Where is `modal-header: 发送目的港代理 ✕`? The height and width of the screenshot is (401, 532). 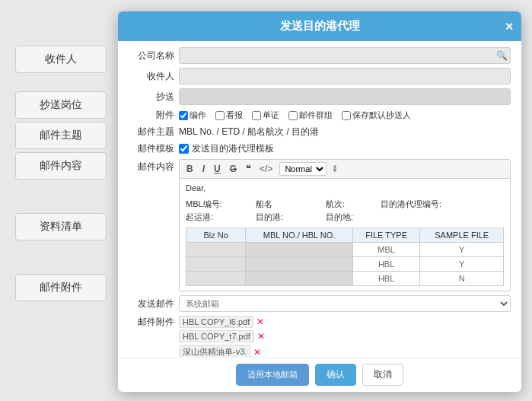 modal-header: 发送目的港代理 ✕ is located at coordinates (320, 26).